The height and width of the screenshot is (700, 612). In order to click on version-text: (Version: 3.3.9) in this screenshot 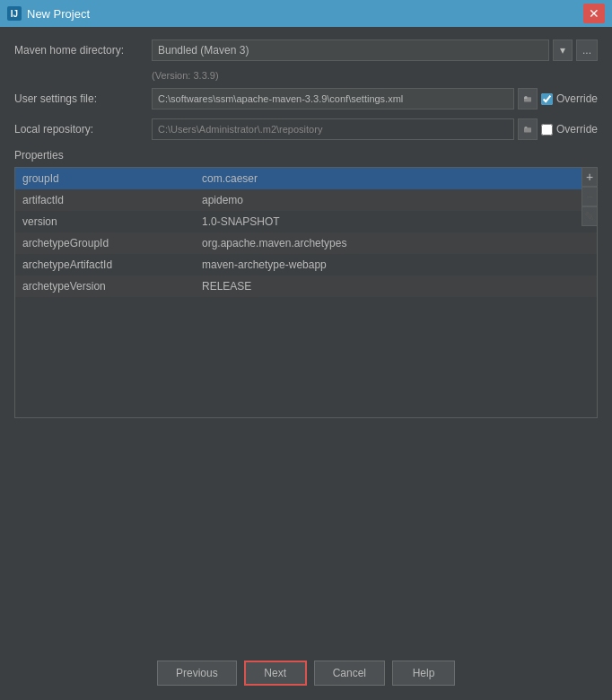, I will do `click(306, 75)`.